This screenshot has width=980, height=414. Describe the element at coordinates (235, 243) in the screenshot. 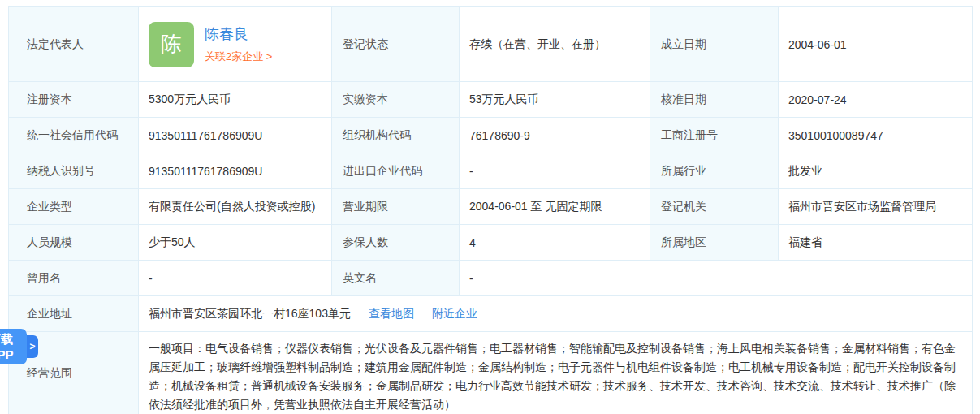

I see `staff-size-value: 少于50人` at that location.